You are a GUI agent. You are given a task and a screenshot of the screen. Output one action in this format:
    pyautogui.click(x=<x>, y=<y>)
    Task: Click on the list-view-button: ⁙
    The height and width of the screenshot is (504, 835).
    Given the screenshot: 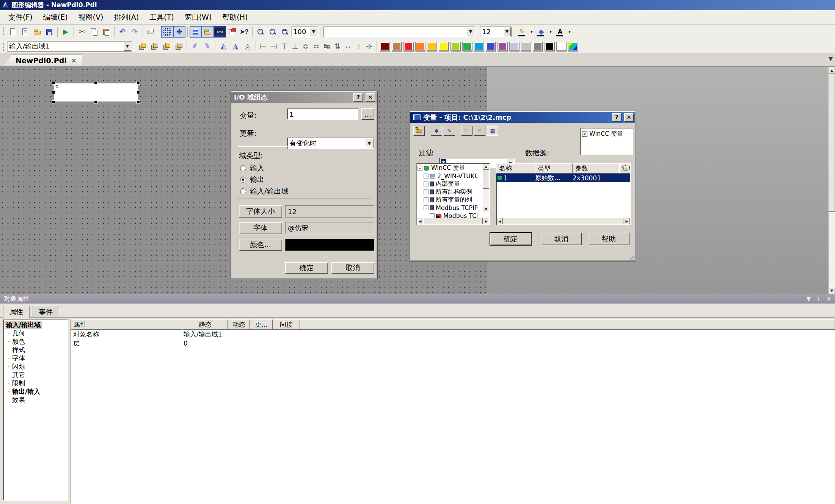 What is the action you would take?
    pyautogui.click(x=480, y=131)
    